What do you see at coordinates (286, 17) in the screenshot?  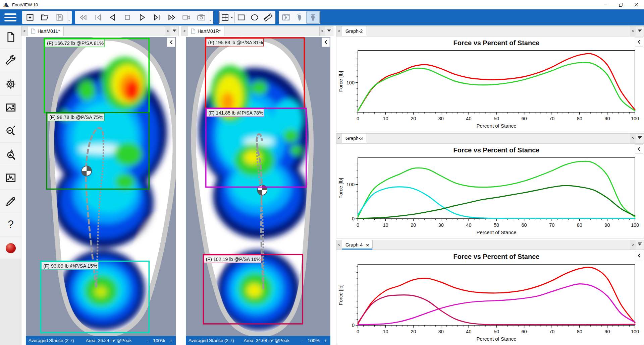 I see `movie-view-button` at bounding box center [286, 17].